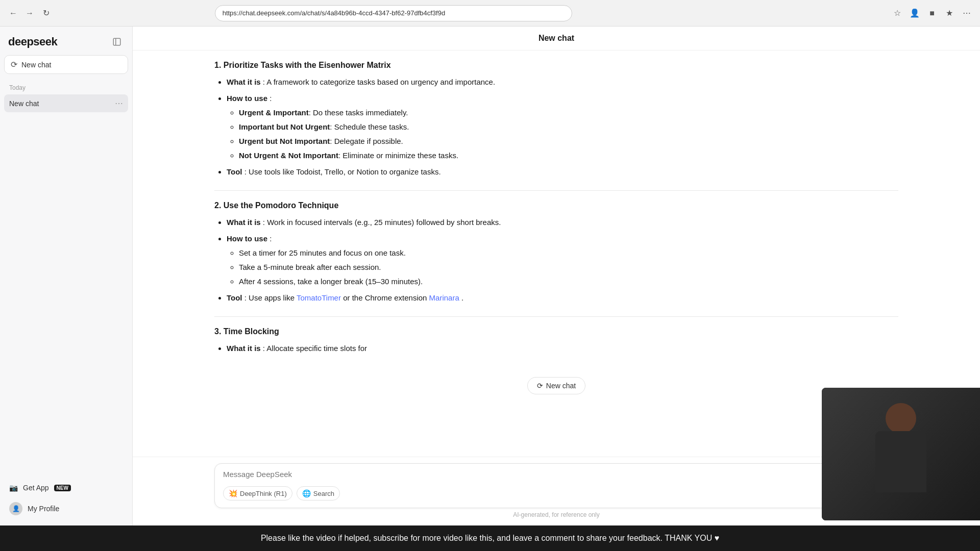 The height and width of the screenshot is (551, 980). Describe the element at coordinates (490, 538) in the screenshot. I see `bottom-banner: Please like the video if helped, subscri…` at that location.